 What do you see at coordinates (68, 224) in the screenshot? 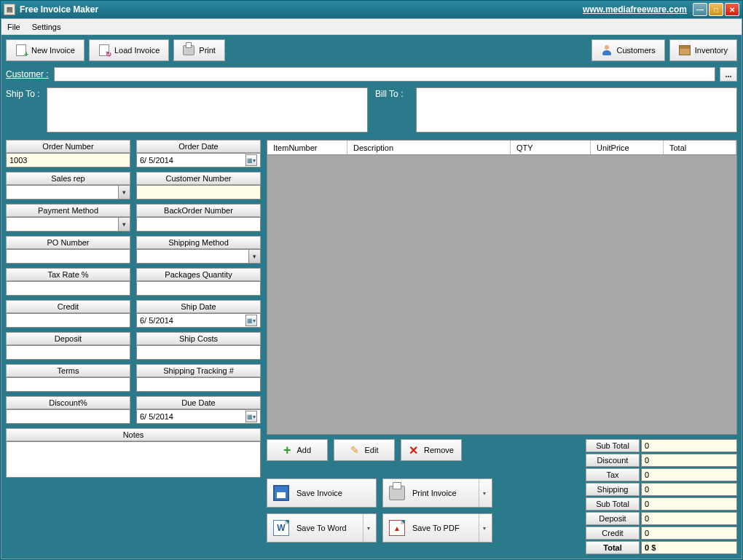
I see `payment-method-select: ▾` at bounding box center [68, 224].